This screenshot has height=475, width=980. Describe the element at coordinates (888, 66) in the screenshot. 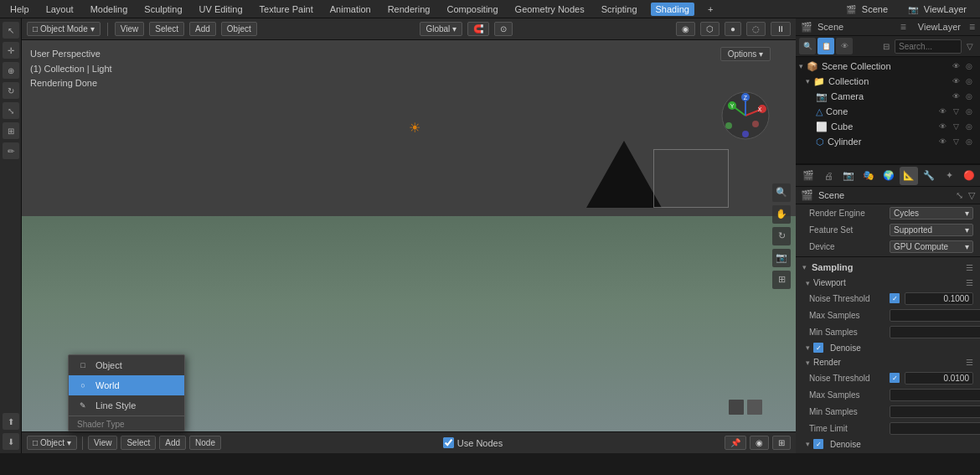

I see `tree-scene-collection: ▾ 📦 Scene Collection 👁 ◎` at that location.